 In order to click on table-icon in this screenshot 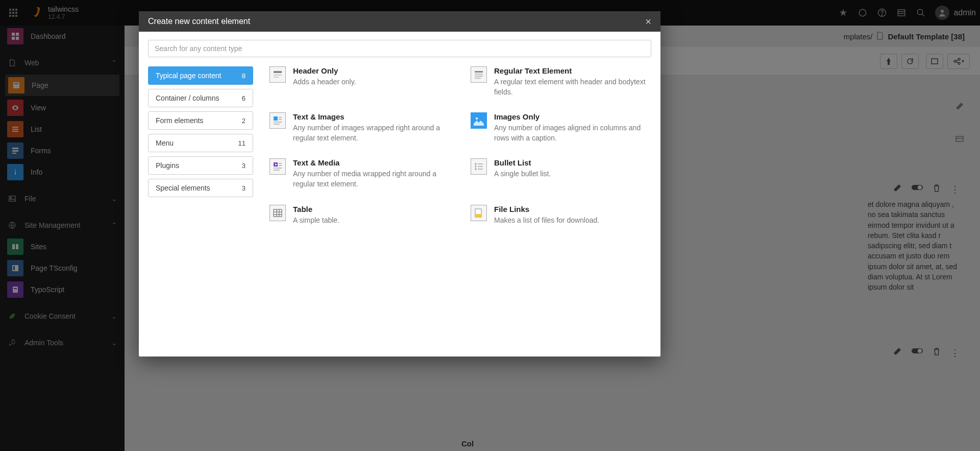, I will do `click(278, 213)`.